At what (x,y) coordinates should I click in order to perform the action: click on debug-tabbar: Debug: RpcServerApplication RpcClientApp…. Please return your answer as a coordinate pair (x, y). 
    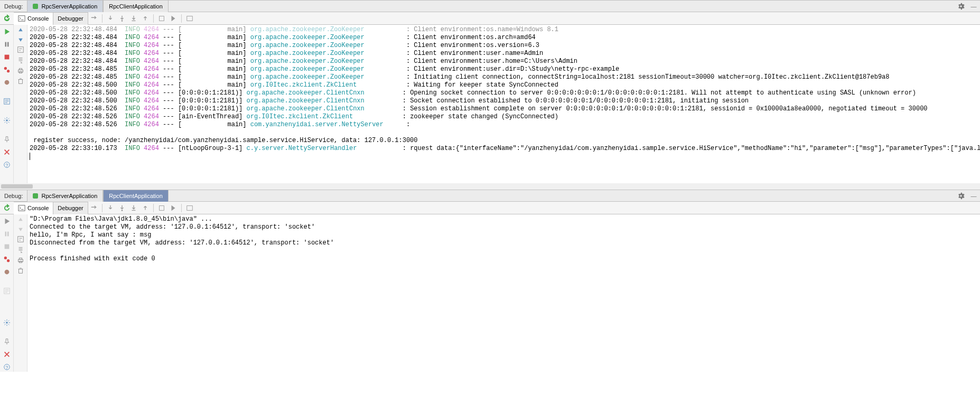
    Looking at the image, I should click on (490, 6).